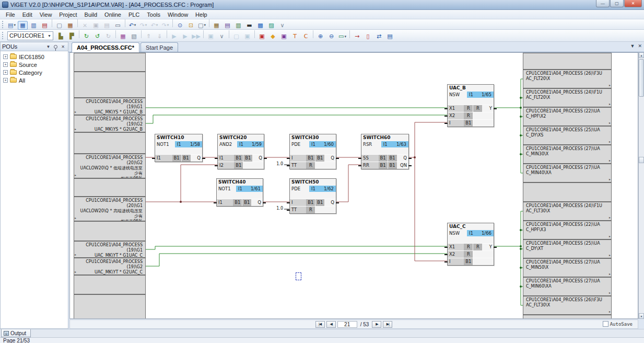 The width and height of the screenshot is (644, 343). Describe the element at coordinates (16, 334) in the screenshot. I see `output-panel-tab: ▤ Output` at that location.